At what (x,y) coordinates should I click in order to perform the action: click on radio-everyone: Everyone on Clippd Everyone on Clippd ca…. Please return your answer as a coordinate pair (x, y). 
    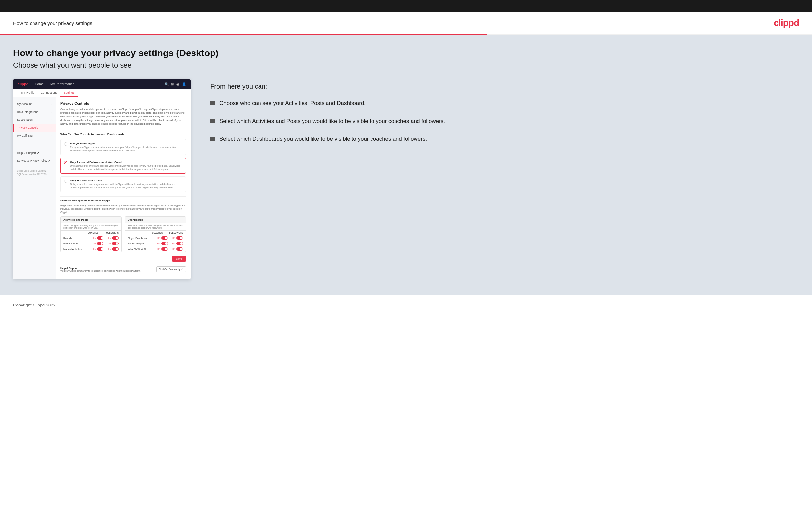
    Looking at the image, I should click on (123, 147).